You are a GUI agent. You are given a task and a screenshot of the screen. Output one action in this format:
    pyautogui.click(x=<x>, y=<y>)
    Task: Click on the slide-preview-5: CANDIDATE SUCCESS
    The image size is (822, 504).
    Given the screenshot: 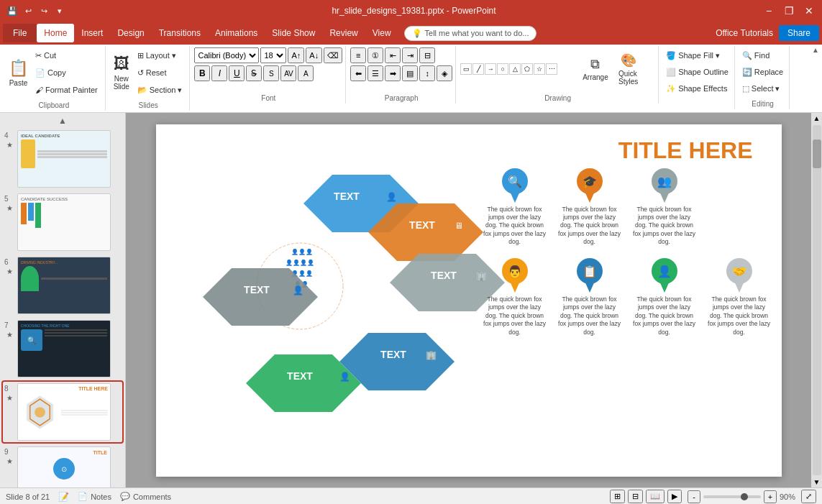 What is the action you would take?
    pyautogui.click(x=64, y=222)
    